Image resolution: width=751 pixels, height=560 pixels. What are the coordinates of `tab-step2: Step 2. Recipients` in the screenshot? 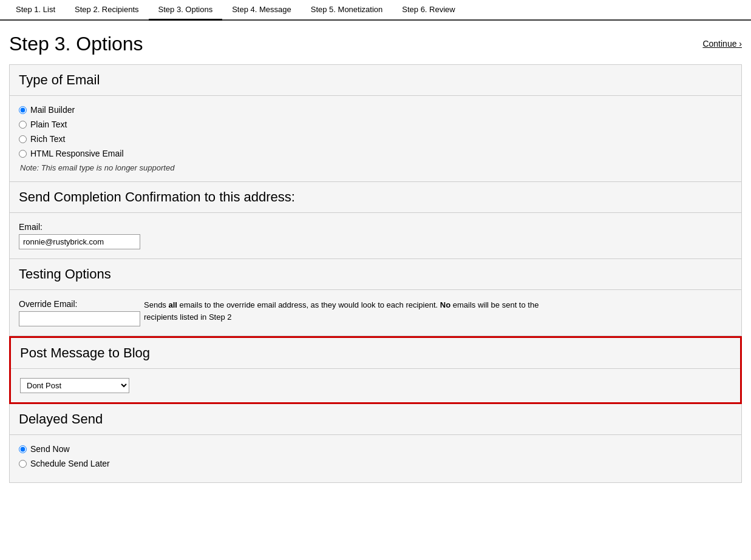 It's located at (107, 10).